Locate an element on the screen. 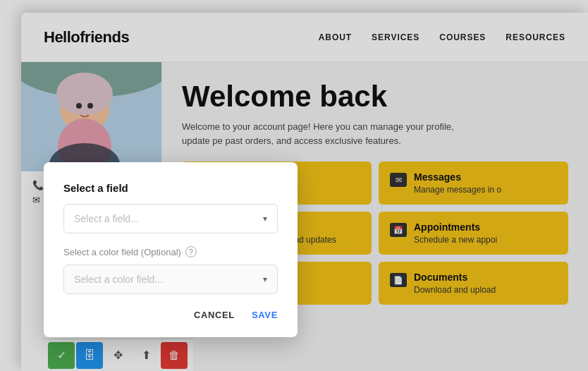 The width and height of the screenshot is (588, 371). cancel-button: CANCEL is located at coordinates (214, 315).